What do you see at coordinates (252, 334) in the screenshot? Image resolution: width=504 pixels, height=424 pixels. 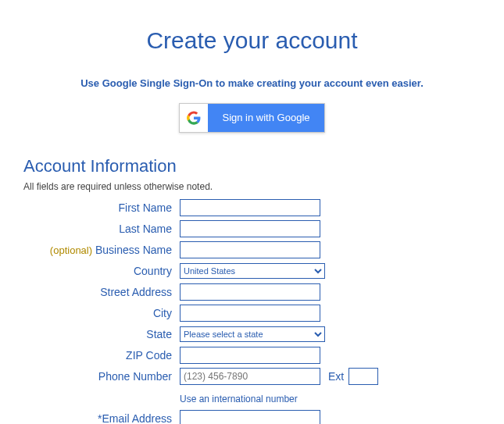 I see `state-select: Please select a state` at bounding box center [252, 334].